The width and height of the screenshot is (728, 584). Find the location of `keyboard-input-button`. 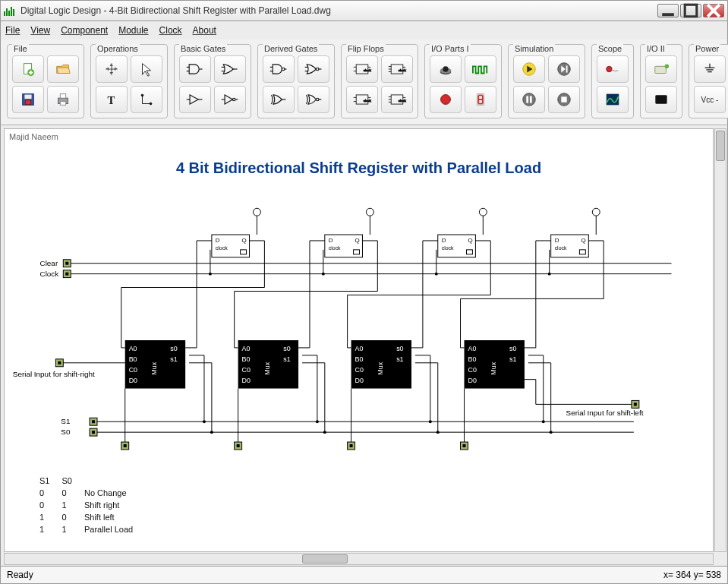

keyboard-input-button is located at coordinates (661, 69).